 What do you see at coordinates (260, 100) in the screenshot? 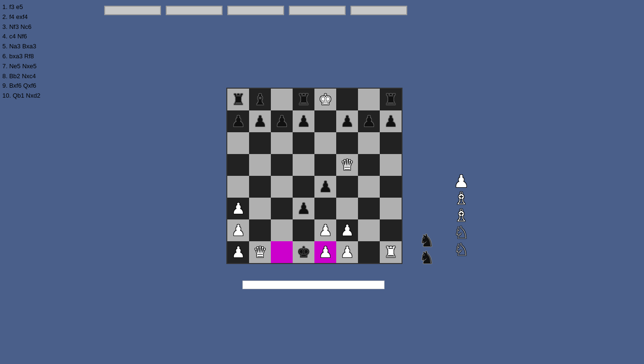
I see `chess-piece: ♝` at bounding box center [260, 100].